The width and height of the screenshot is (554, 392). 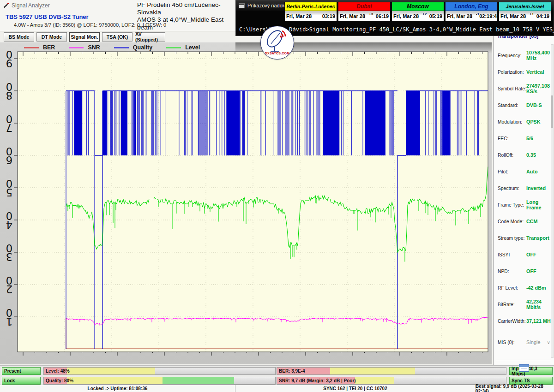 What do you see at coordinates (512, 105) in the screenshot?
I see `tp-label: Standard:` at bounding box center [512, 105].